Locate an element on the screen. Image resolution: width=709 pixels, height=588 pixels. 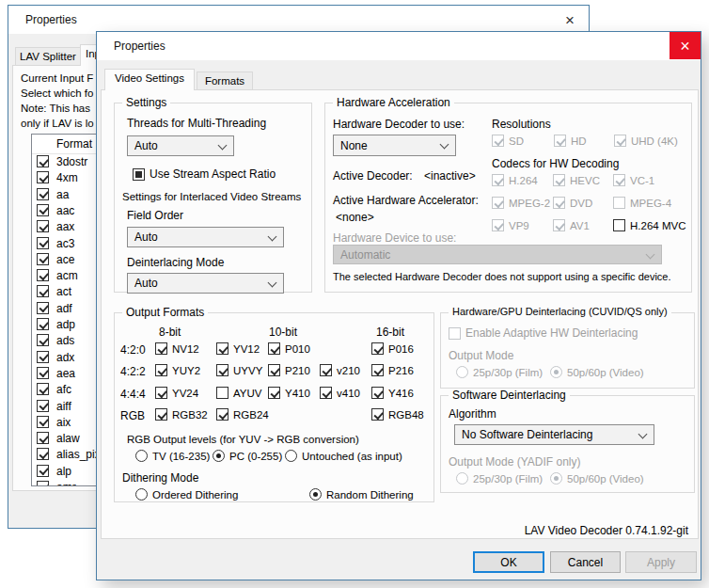
tab-label: Formats is located at coordinates (225, 81).